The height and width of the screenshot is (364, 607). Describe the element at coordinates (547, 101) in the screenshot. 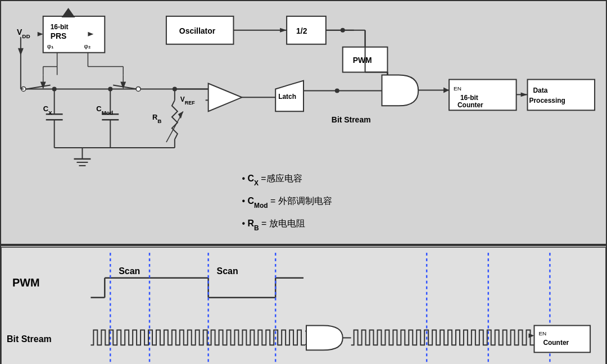

I see `data-processing-text: Processing` at that location.